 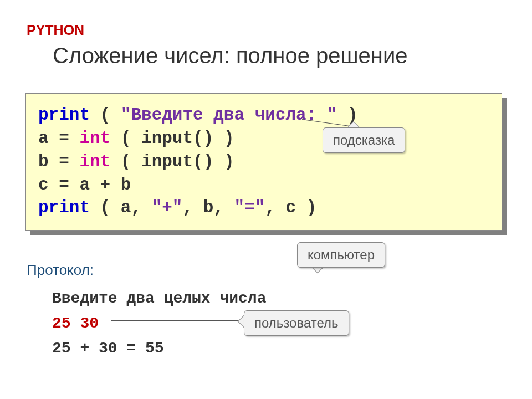 What do you see at coordinates (60, 270) in the screenshot?
I see `protocol-label: Протокол:` at bounding box center [60, 270].